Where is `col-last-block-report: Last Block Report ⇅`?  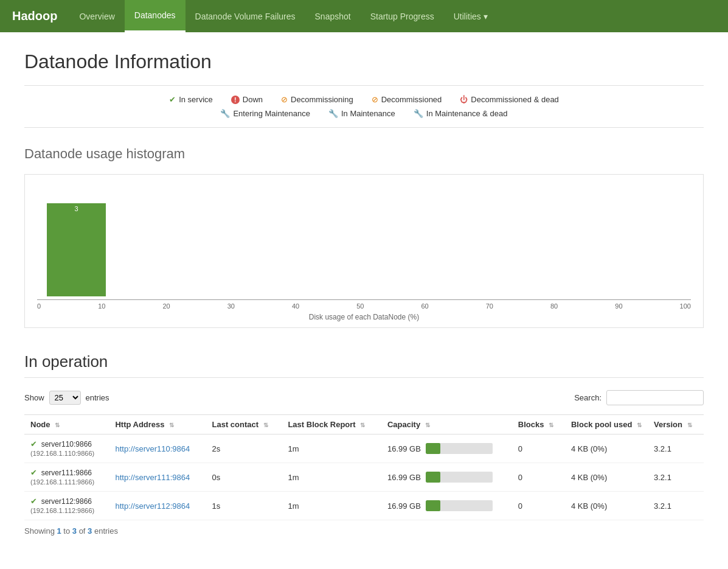 col-last-block-report: Last Block Report ⇅ is located at coordinates (331, 425).